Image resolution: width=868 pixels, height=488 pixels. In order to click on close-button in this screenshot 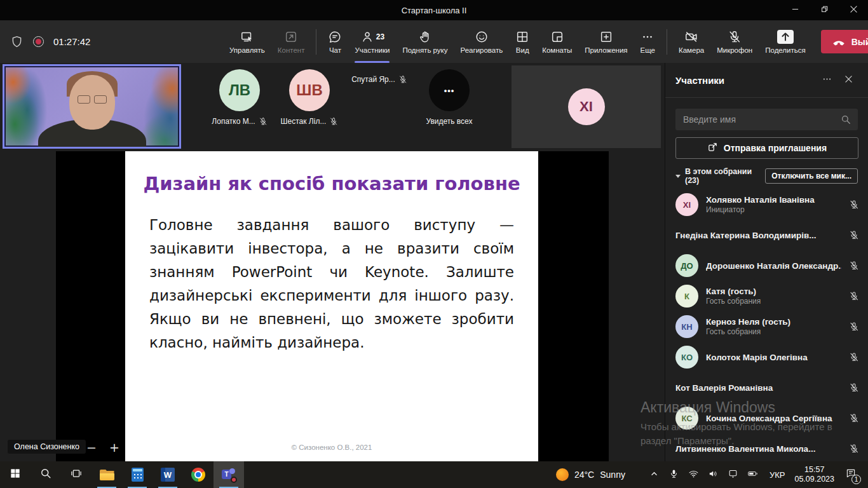, I will do `click(853, 10)`.